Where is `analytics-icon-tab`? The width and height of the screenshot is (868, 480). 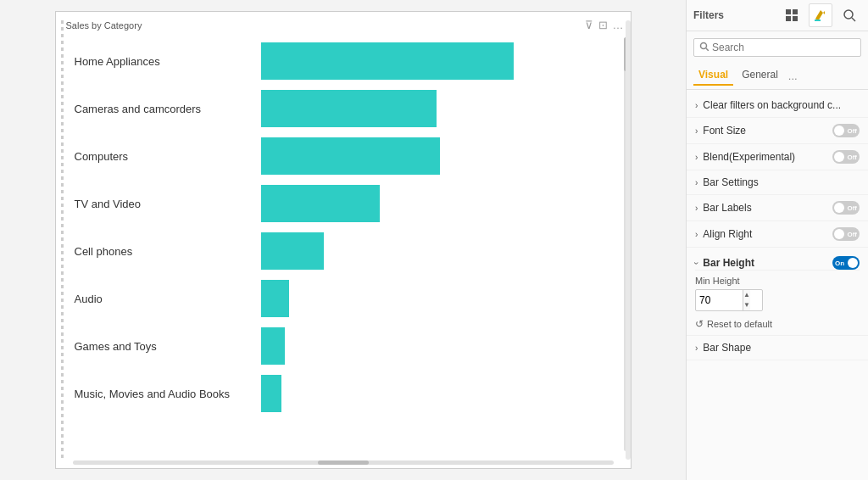
analytics-icon-tab is located at coordinates (849, 15).